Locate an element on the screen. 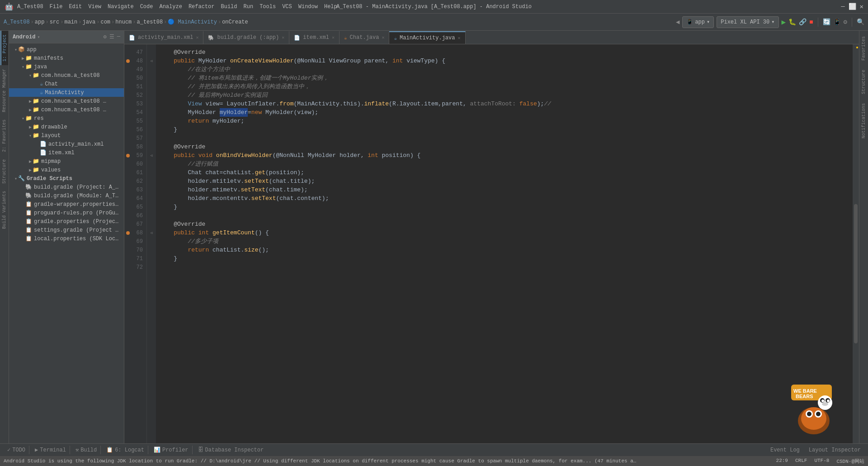  breadcrumb-src: src is located at coordinates (55, 22).